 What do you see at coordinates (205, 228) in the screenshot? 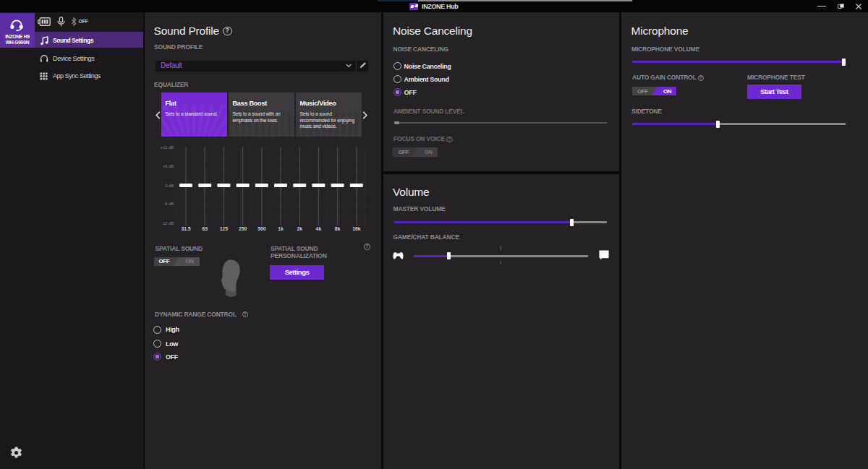
I see `svg-text: 63` at bounding box center [205, 228].